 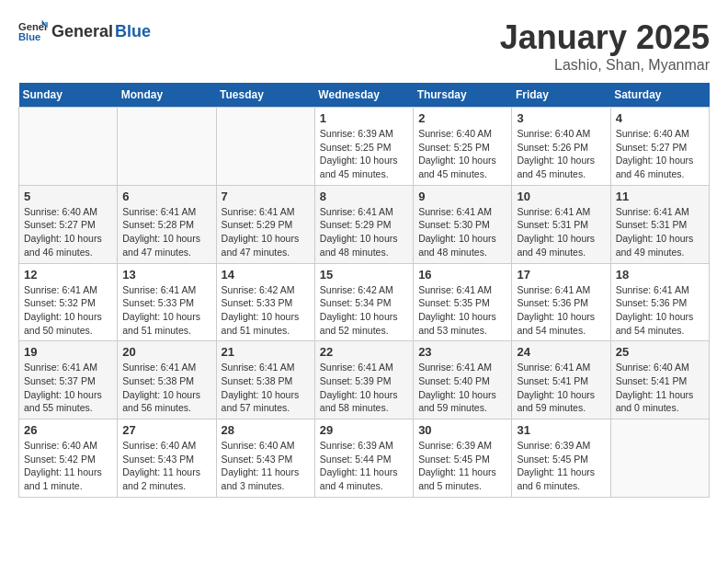 I want to click on day-number: 22, so click(x=364, y=351).